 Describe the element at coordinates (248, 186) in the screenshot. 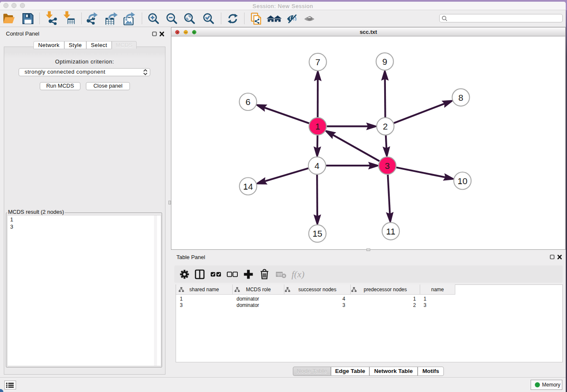

I see `svg-text: 14` at that location.